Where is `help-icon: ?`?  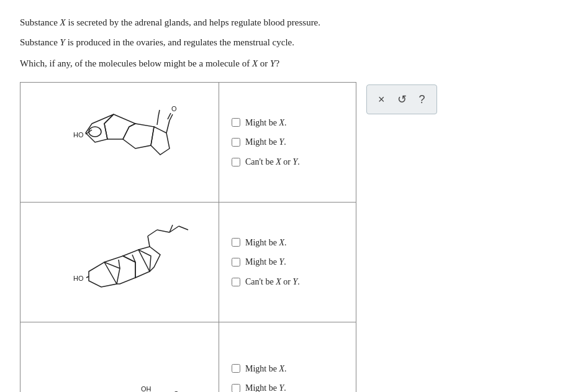 help-icon: ? is located at coordinates (422, 99).